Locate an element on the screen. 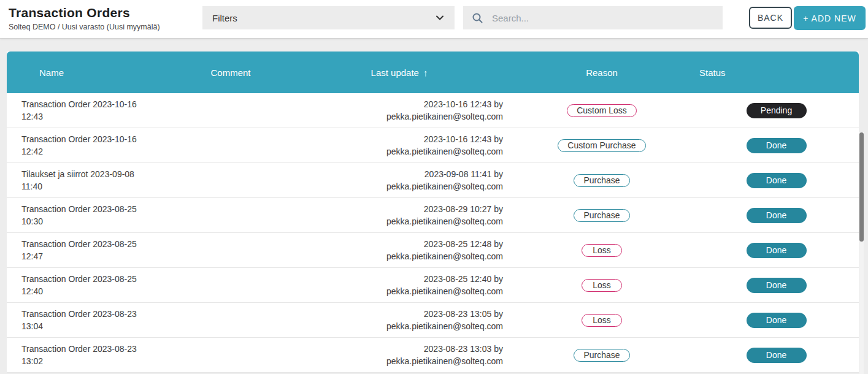  last-update-datetime: 2023-08-25 12:48 by is located at coordinates (386, 244).